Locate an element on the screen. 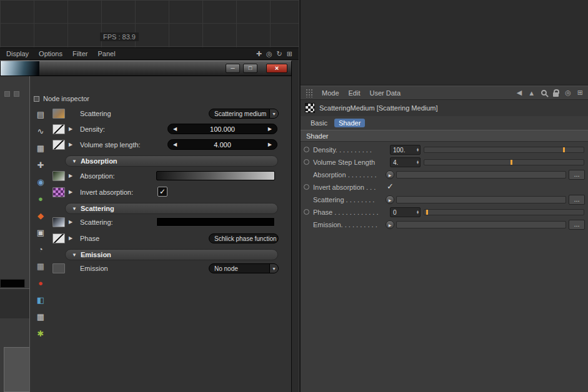 This screenshot has height=392, width=588. emission-section-header: ▼ Emission is located at coordinates (171, 255).